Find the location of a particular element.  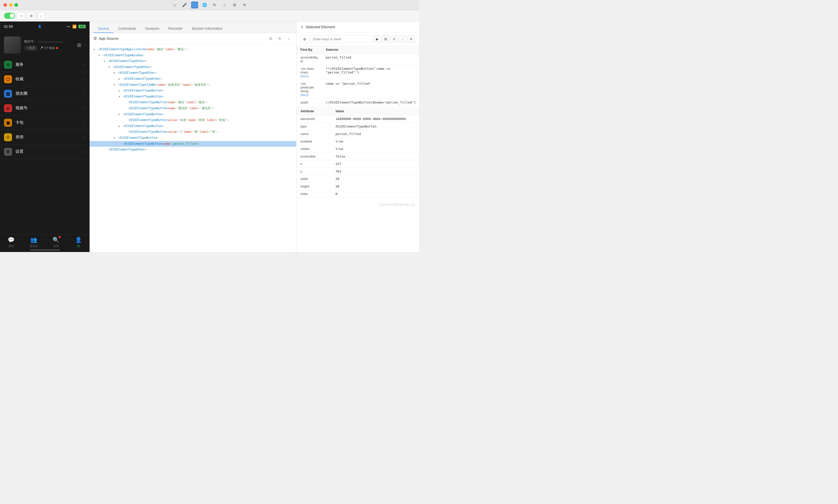

send-button: ▶ is located at coordinates (377, 39).